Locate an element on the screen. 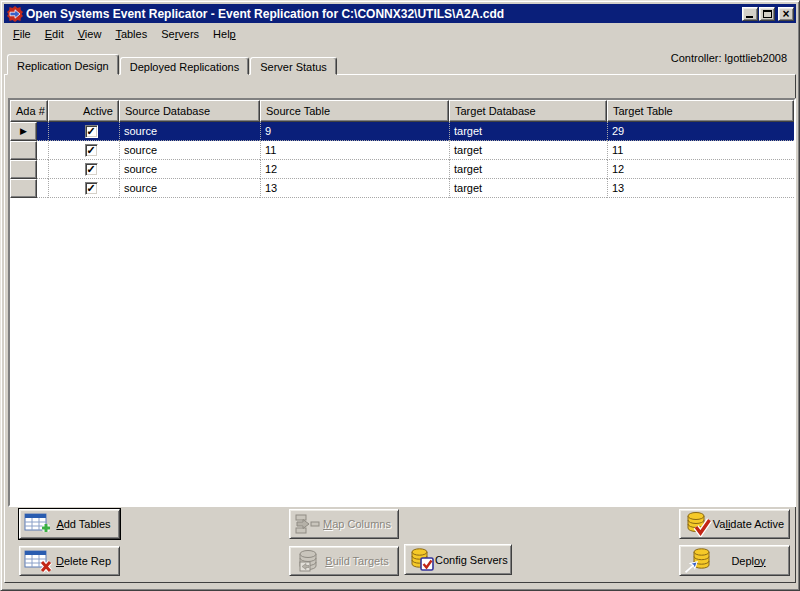 This screenshot has width=800, height=591. table-row: ▶ ✓ source 9 target 29 is located at coordinates (402, 132).